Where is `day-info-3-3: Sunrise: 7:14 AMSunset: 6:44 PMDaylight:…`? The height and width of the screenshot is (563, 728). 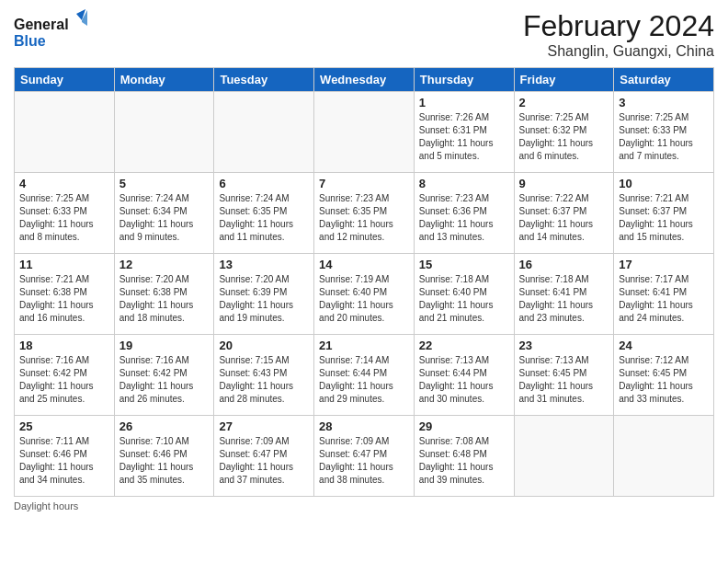
day-info-3-3: Sunrise: 7:14 AMSunset: 6:44 PMDaylight:… is located at coordinates (364, 380).